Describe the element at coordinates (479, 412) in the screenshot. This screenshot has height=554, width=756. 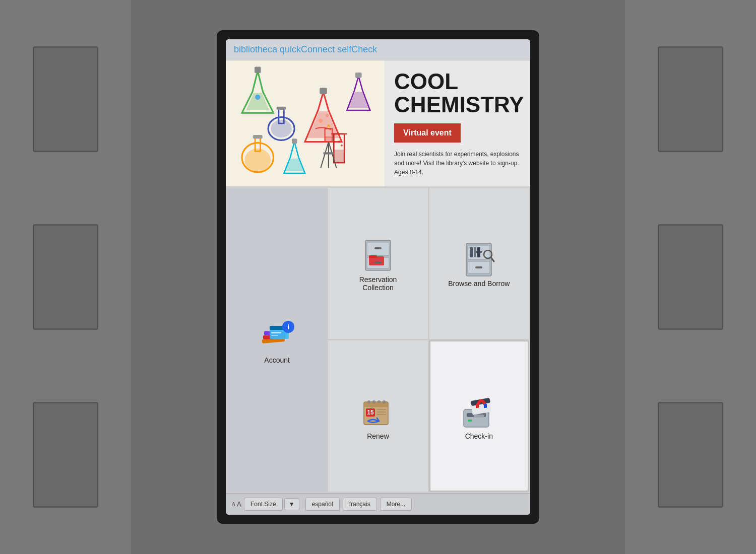
I see `checkin-icon` at that location.